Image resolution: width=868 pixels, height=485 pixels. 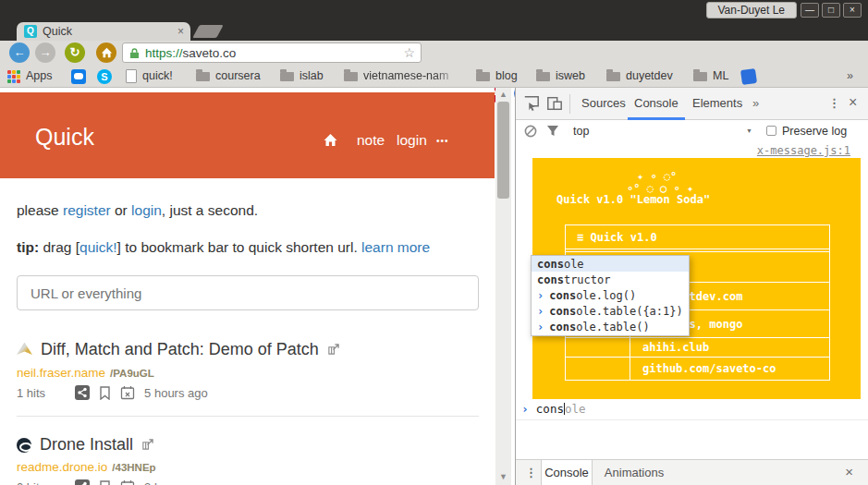 What do you see at coordinates (503, 477) in the screenshot?
I see `scrollbar-down-icon: ▼` at bounding box center [503, 477].